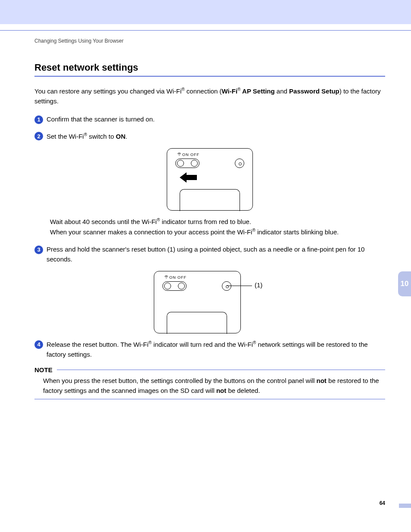 The width and height of the screenshot is (411, 532). What do you see at coordinates (210, 254) in the screenshot?
I see `step-3: 3 Press and hold the scanner's reset but…` at bounding box center [210, 254].